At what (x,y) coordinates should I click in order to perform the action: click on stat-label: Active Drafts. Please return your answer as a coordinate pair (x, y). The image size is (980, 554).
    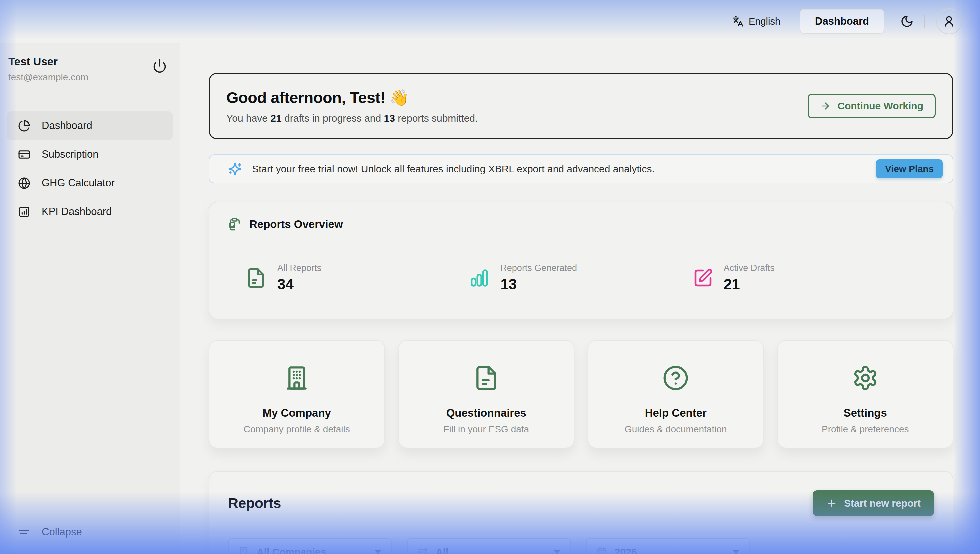
    Looking at the image, I should click on (749, 268).